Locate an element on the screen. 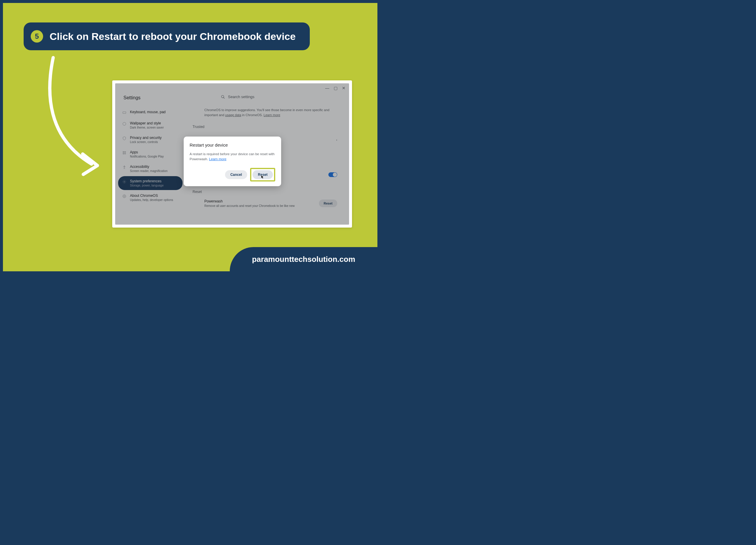 The height and width of the screenshot is (545, 756). dialog-body: A restart is required before your device… is located at coordinates (233, 157).